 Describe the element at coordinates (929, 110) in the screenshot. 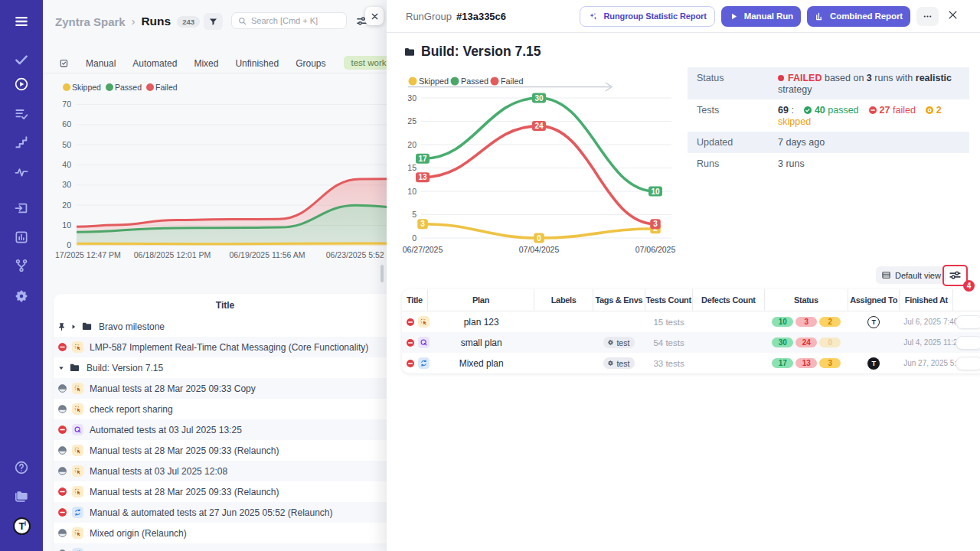

I see `dot-circle-icon` at that location.